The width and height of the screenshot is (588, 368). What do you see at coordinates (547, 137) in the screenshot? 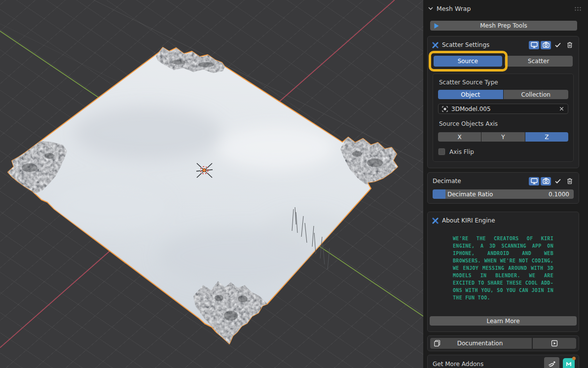
I see `axis-z-label: Z` at bounding box center [547, 137].